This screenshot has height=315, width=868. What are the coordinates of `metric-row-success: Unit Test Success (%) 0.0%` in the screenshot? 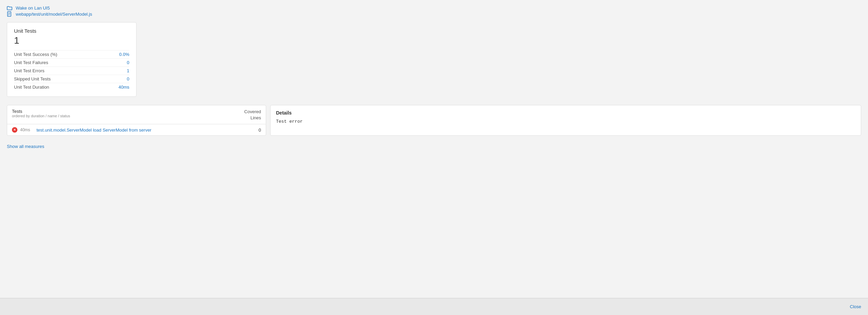 It's located at (72, 54).